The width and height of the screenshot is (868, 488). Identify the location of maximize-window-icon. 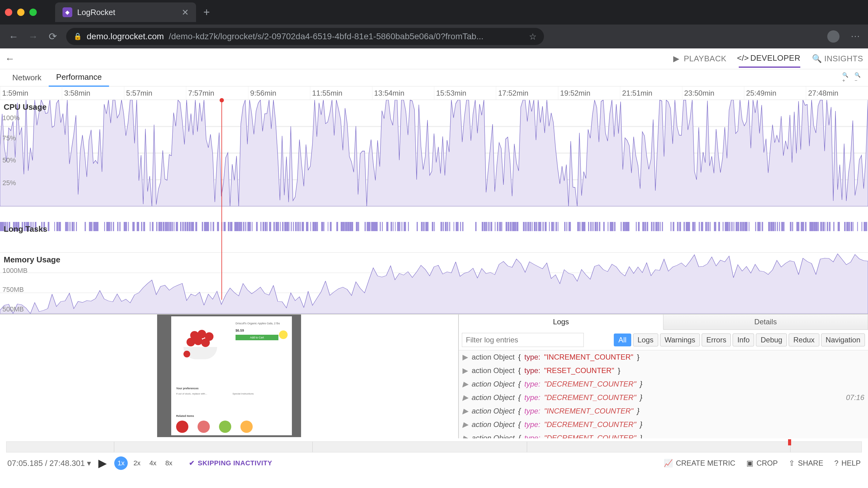
(33, 12).